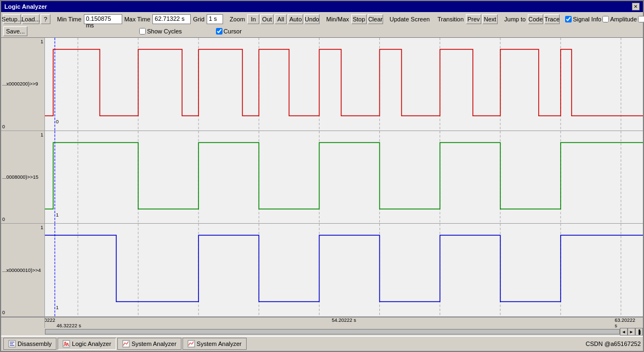  What do you see at coordinates (253, 19) in the screenshot?
I see `zoom-in-button: In` at bounding box center [253, 19].